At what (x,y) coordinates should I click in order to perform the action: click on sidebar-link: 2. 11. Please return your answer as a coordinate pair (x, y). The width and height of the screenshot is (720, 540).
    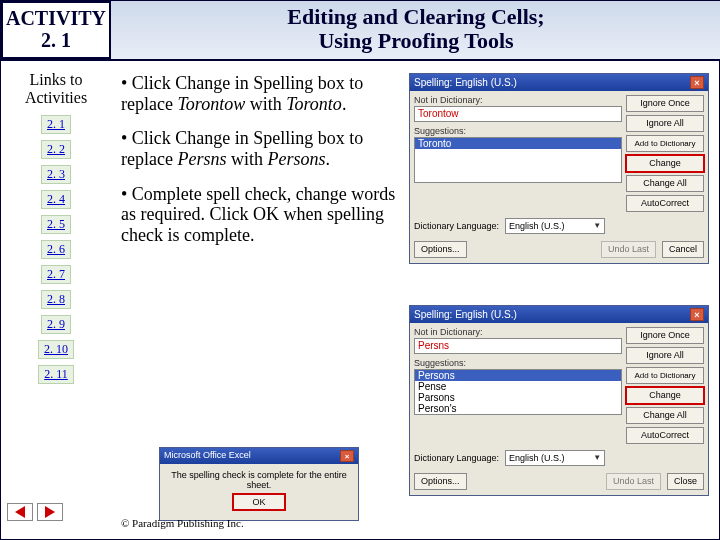
    Looking at the image, I should click on (56, 374).